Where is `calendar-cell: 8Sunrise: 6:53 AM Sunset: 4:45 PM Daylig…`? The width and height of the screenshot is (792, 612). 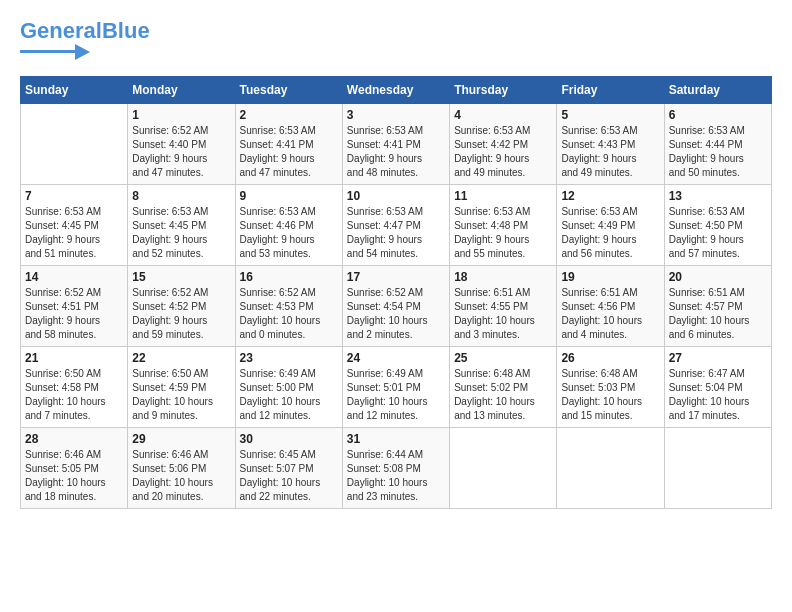
calendar-cell: 8Sunrise: 6:53 AM Sunset: 4:45 PM Daylig… is located at coordinates (182, 226).